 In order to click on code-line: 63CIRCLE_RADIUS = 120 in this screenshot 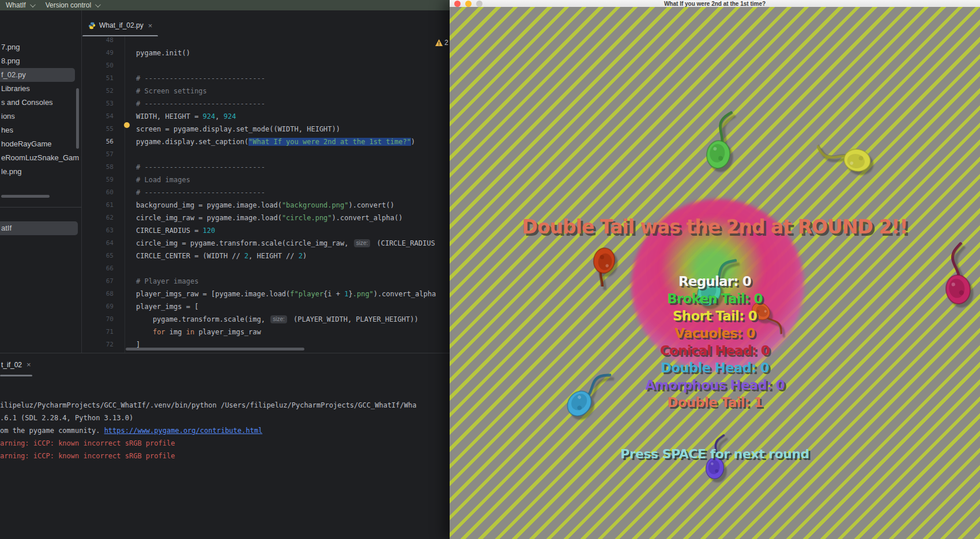, I will do `click(266, 231)`.